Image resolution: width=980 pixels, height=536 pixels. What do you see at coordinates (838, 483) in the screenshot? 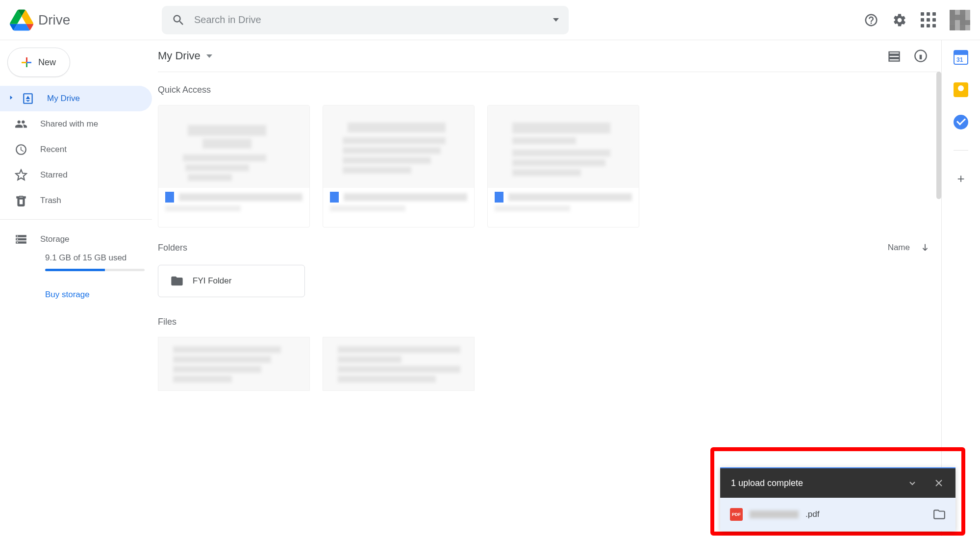
I see `upload-toast-header: 1 upload complete` at bounding box center [838, 483].